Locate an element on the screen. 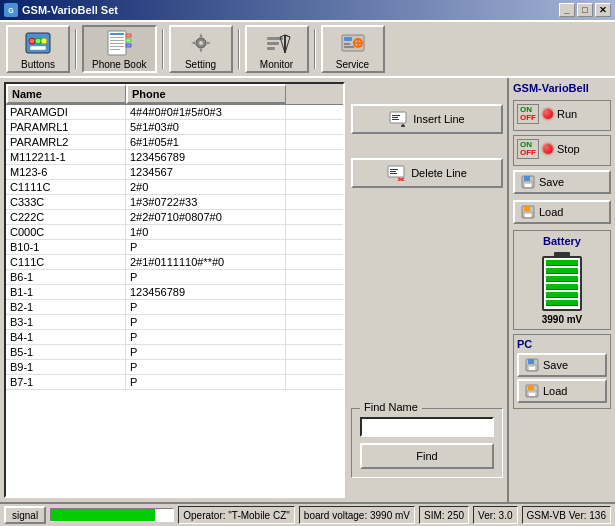 This screenshot has width=615, height=526. window-controls: _ □ ✕ is located at coordinates (585, 10).